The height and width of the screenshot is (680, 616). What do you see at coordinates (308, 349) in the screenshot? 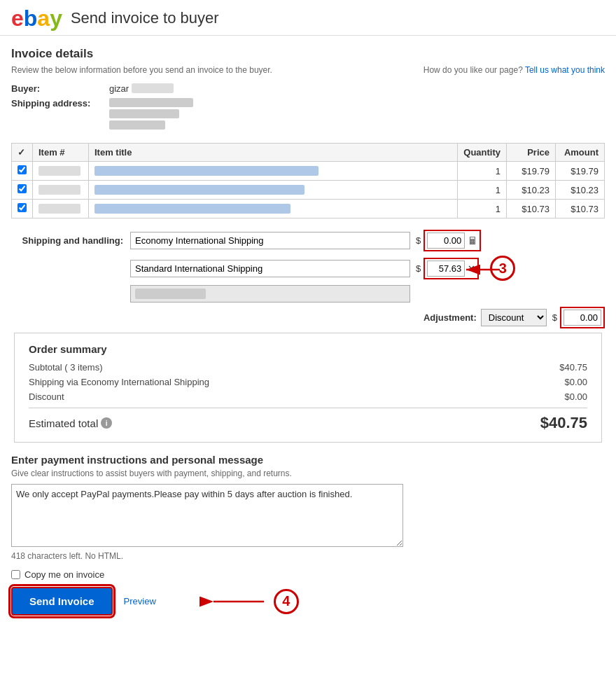
I see `order-summary-title: Order summary` at bounding box center [308, 349].